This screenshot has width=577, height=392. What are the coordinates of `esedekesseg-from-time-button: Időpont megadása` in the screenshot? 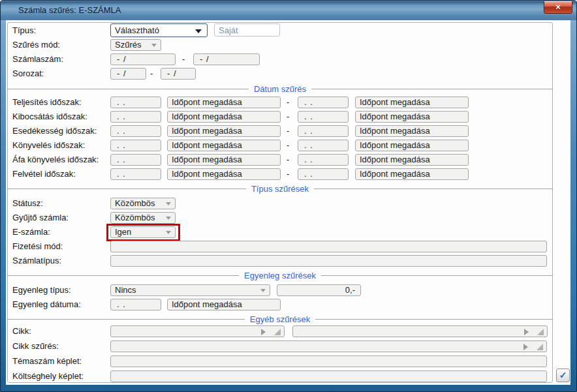 It's located at (224, 131).